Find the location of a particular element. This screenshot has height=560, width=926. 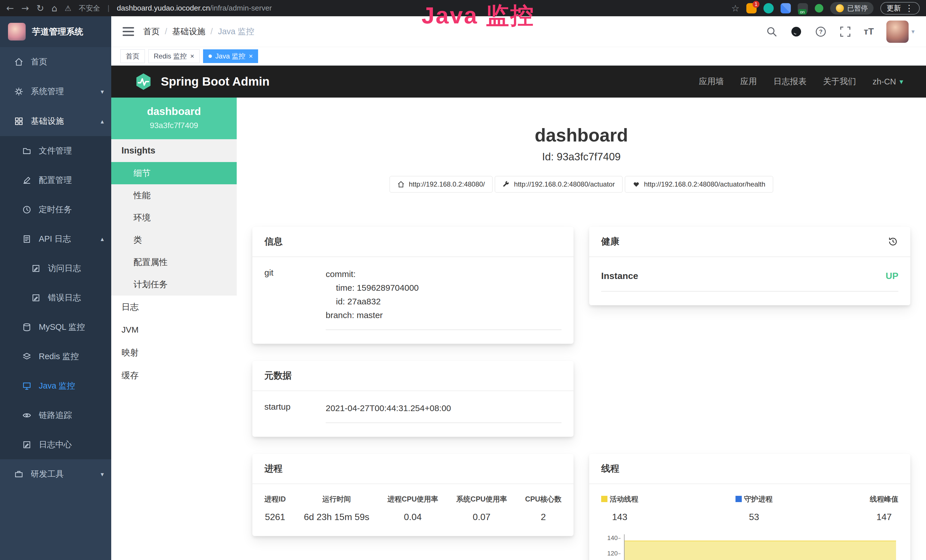

sidebar-item-file-management: 文件管理 is located at coordinates (56, 151).